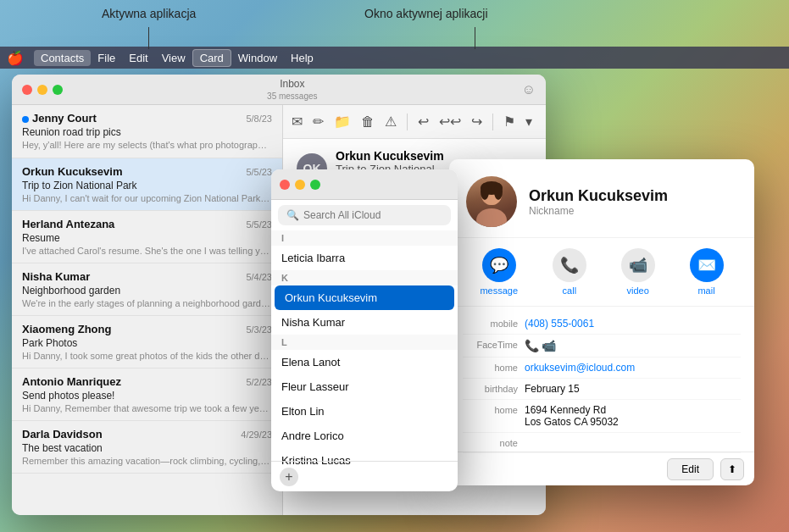  I want to click on close-button, so click(27, 90).